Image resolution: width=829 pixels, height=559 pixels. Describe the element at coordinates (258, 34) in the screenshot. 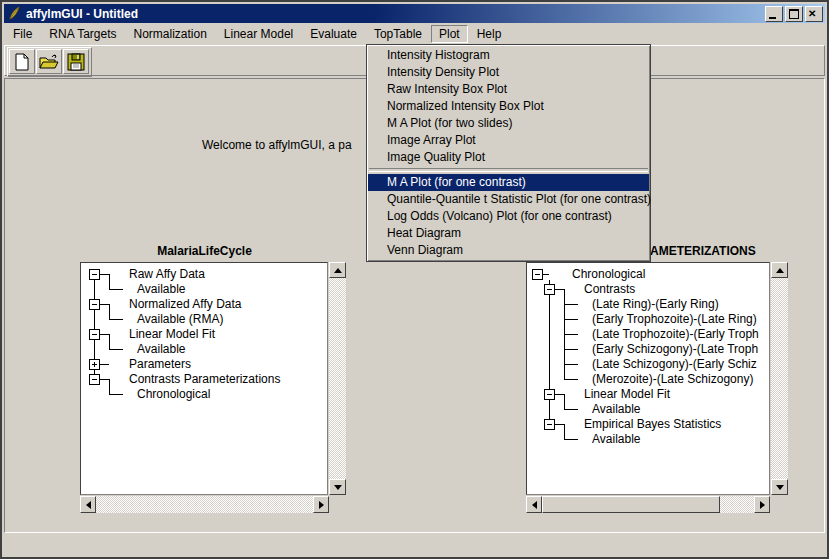

I see `menubar-item-linear-model: Linear Model` at that location.